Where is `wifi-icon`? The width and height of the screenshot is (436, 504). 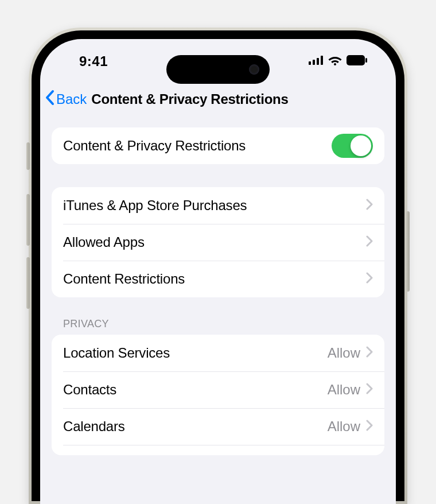 wifi-icon is located at coordinates (335, 61).